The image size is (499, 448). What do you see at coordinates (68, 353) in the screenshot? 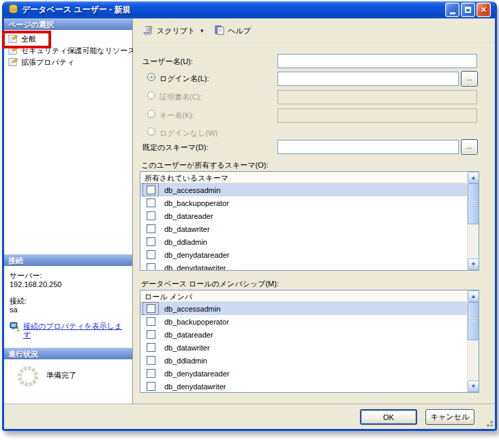
I see `progress-section-header: 進行状況` at bounding box center [68, 353].